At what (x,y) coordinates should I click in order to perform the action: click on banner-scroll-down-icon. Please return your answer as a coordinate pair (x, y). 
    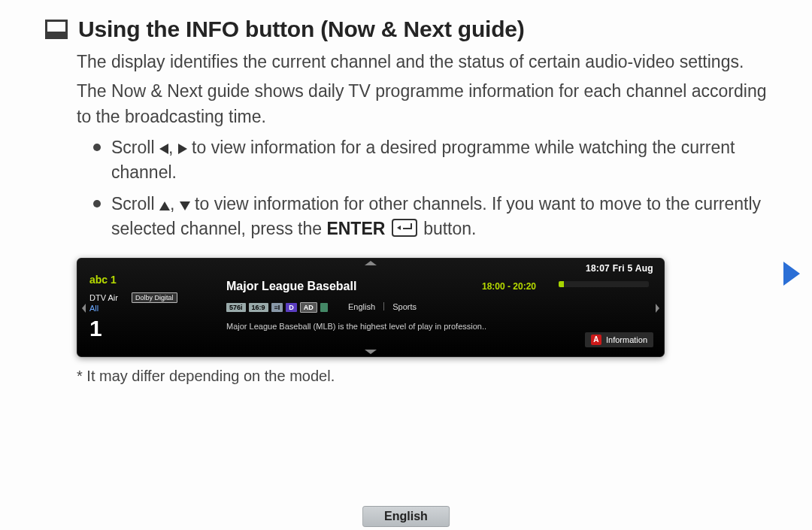
    Looking at the image, I should click on (371, 352).